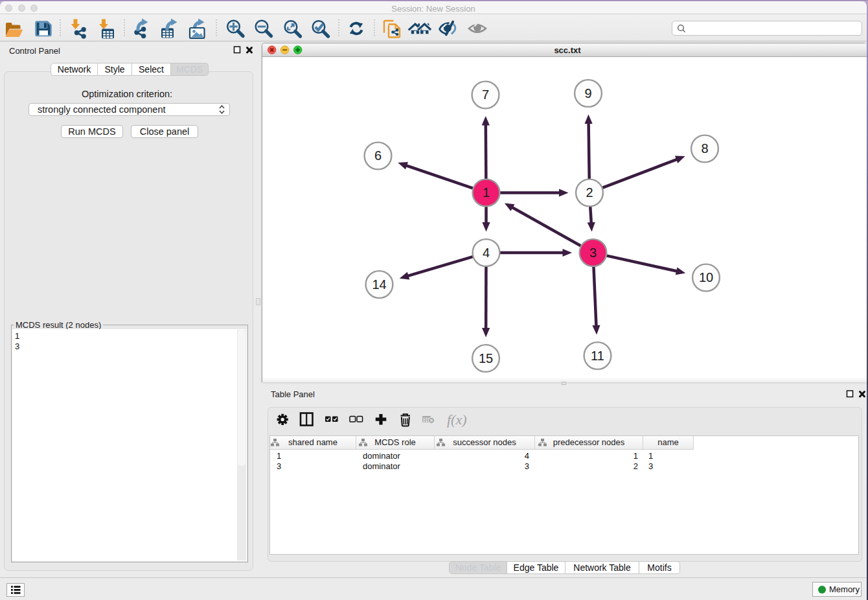 The height and width of the screenshot is (600, 868). I want to click on svg-text: 2, so click(589, 192).